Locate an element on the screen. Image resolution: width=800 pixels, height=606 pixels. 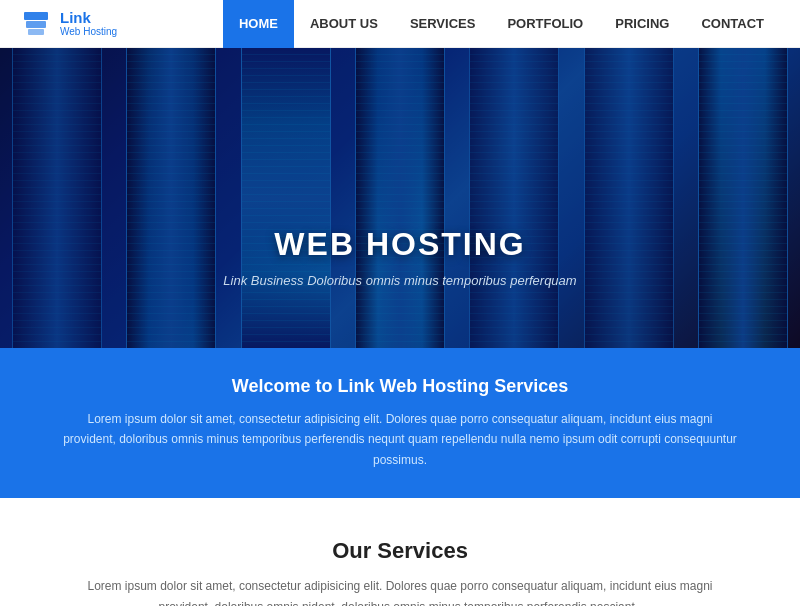
services-heading: Our Services is located at coordinates (400, 551).